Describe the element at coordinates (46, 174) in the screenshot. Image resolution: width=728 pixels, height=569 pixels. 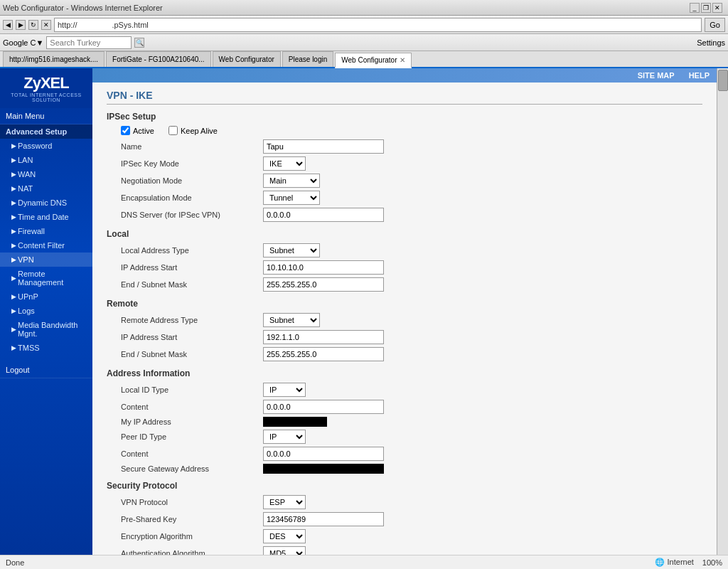
I see `sidebar-item-wan: ▶ WAN` at that location.